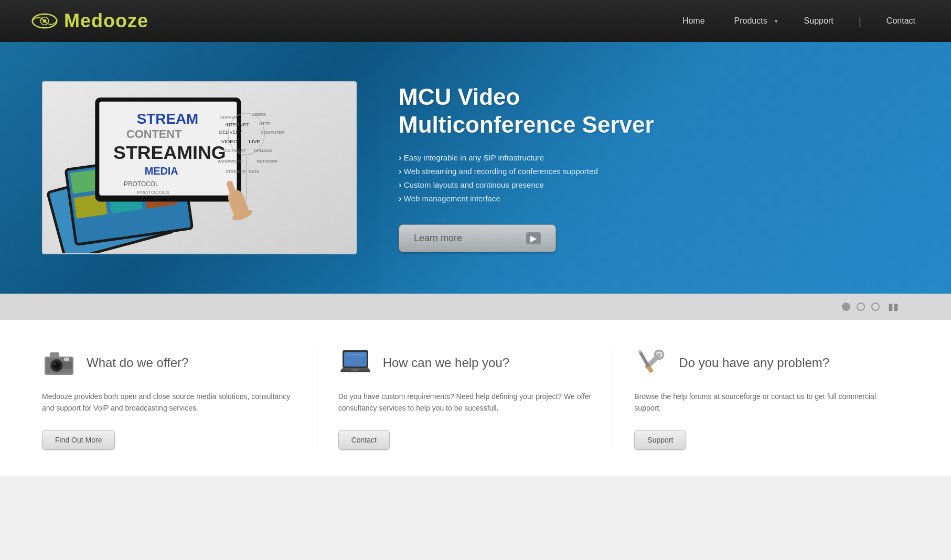 The width and height of the screenshot is (951, 560). Describe the element at coordinates (754, 21) in the screenshot. I see `nav-products-container: Products ▼` at that location.